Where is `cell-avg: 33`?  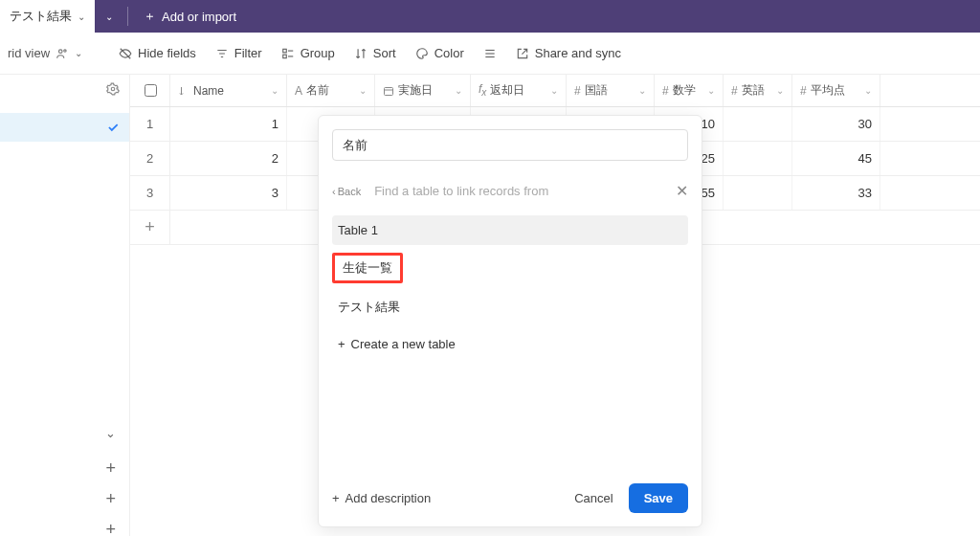 cell-avg: 33 is located at coordinates (836, 193).